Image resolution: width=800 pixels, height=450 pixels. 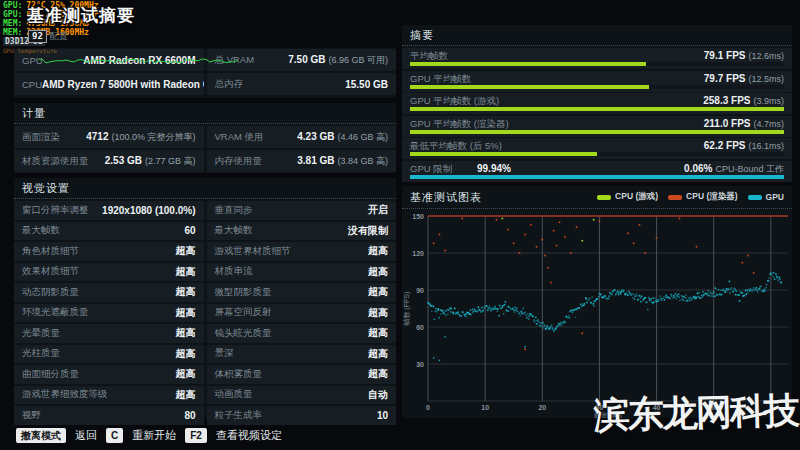 What do you see at coordinates (38, 36) in the screenshot?
I see `fps-counter-box: 92` at bounding box center [38, 36].